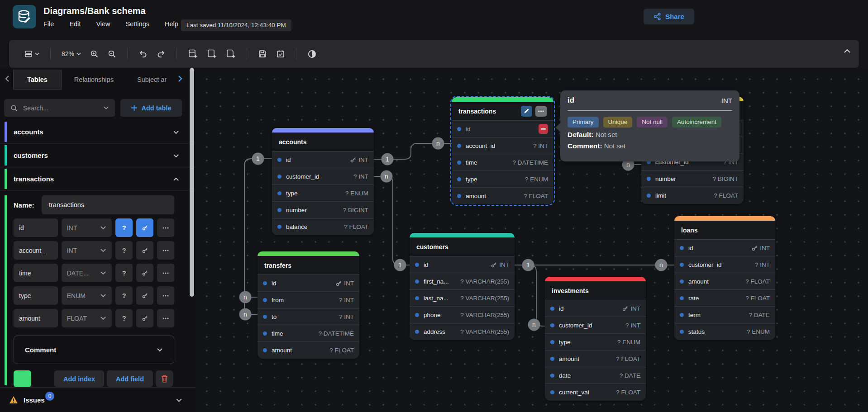  I want to click on add-table-button: Add table, so click(151, 108).